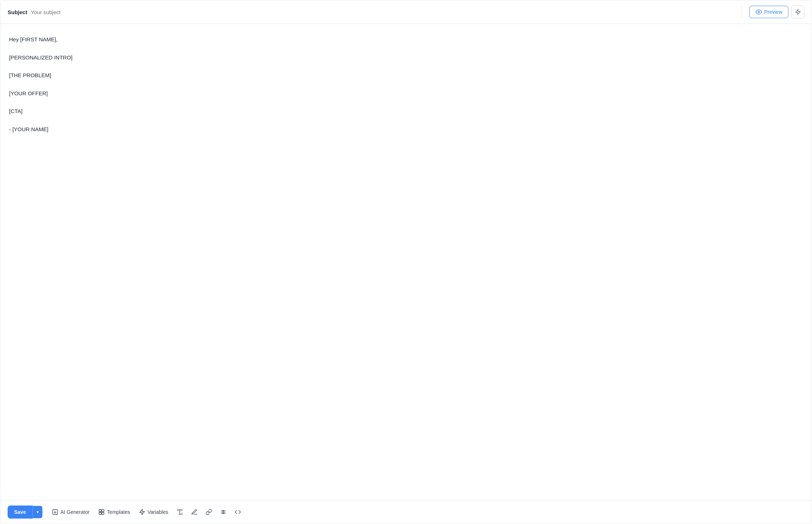  What do you see at coordinates (194, 512) in the screenshot?
I see `edit-icon` at bounding box center [194, 512].